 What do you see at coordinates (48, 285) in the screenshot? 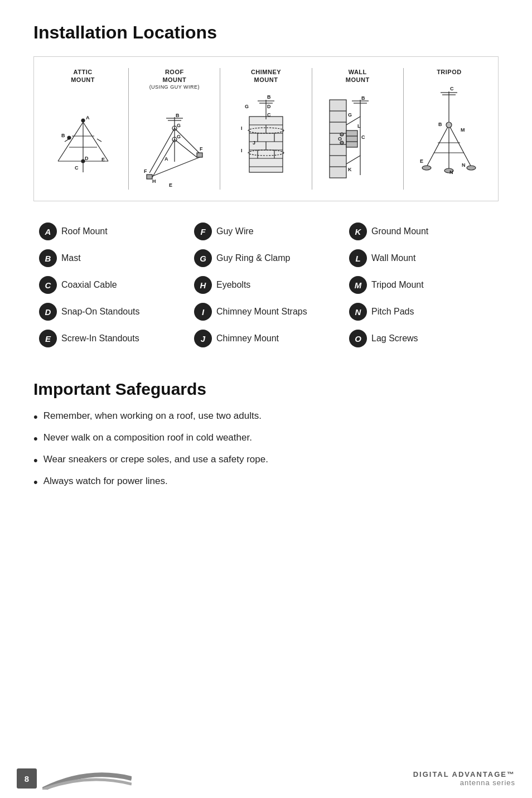
I see `badge-c: C` at bounding box center [48, 285].